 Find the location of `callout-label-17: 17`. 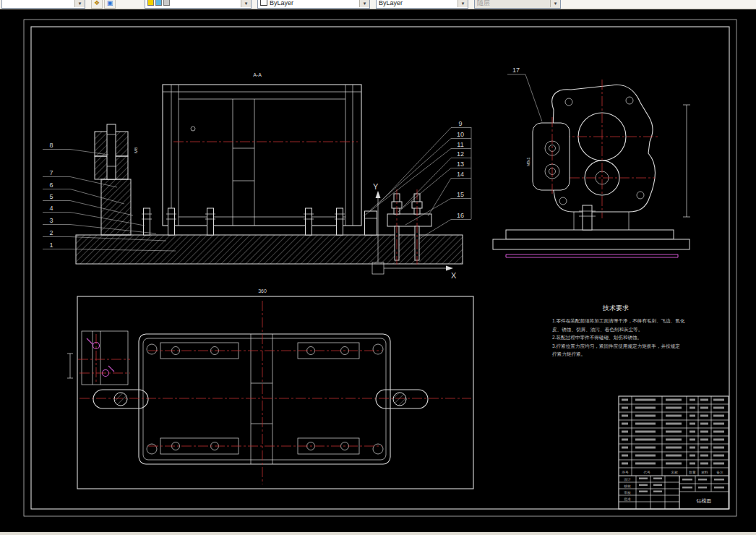

callout-label-17: 17 is located at coordinates (516, 70).